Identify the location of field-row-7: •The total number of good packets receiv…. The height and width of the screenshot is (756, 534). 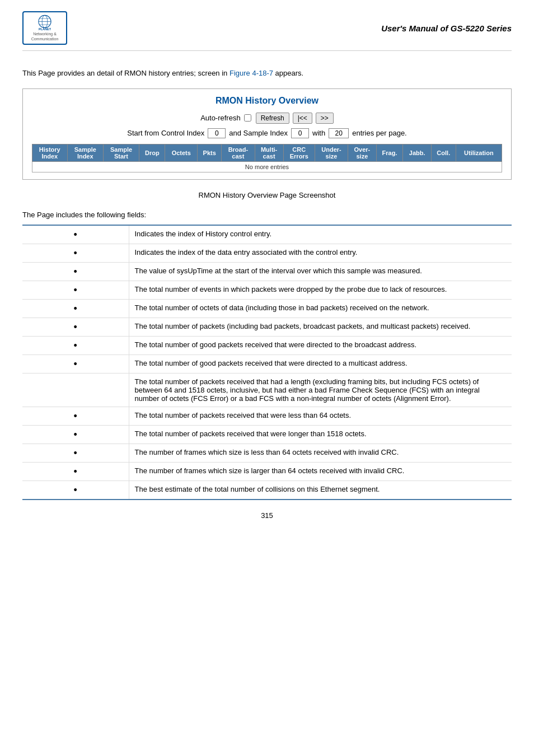
(267, 364).